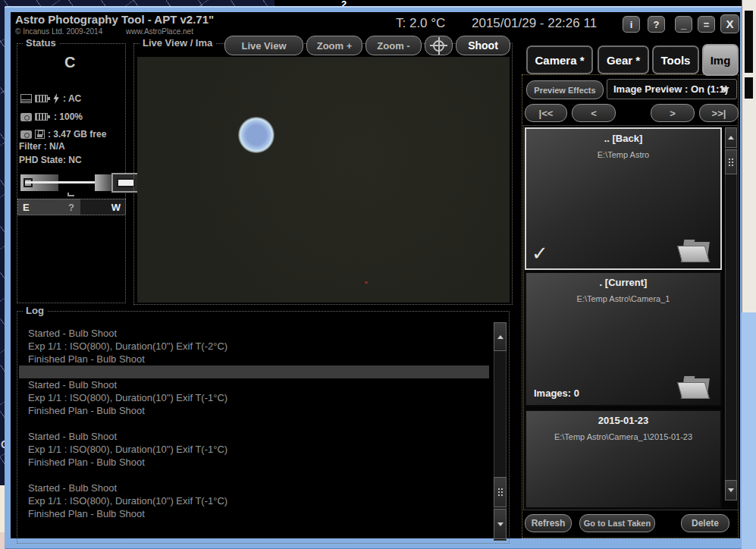  What do you see at coordinates (71, 194) in the screenshot?
I see `slider-center-mark` at bounding box center [71, 194].